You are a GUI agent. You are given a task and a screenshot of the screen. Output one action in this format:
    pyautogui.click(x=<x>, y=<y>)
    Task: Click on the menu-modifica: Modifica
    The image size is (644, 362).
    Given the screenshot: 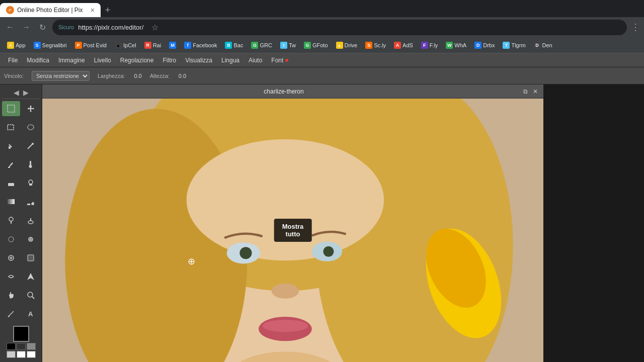 What is the action you would take?
    pyautogui.click(x=38, y=60)
    